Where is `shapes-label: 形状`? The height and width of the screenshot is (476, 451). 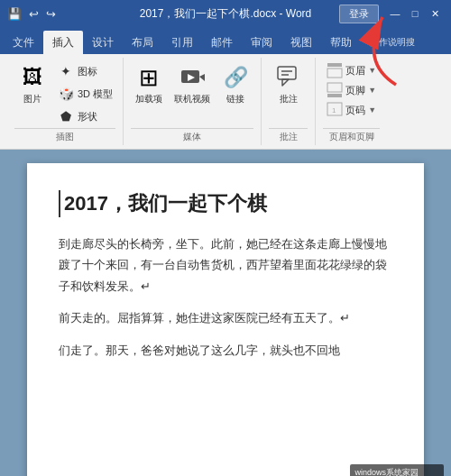
shapes-label: 形状 is located at coordinates (87, 117).